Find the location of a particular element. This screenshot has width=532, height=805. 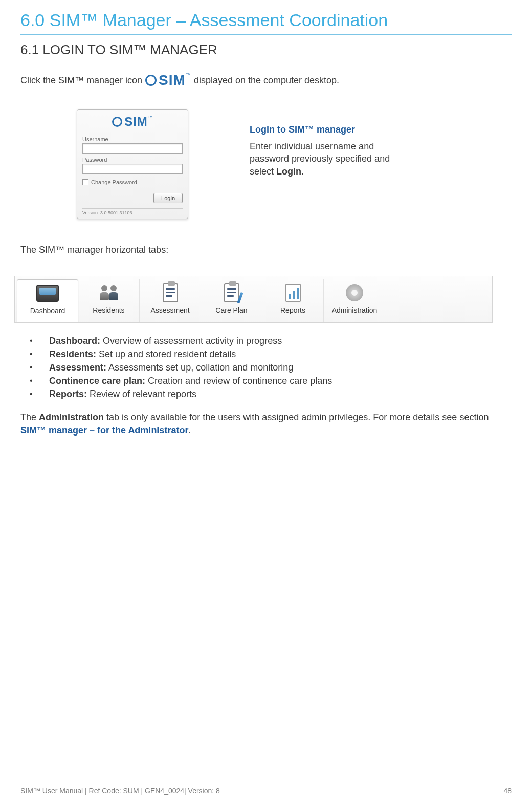

password-label: Password is located at coordinates (132, 160).